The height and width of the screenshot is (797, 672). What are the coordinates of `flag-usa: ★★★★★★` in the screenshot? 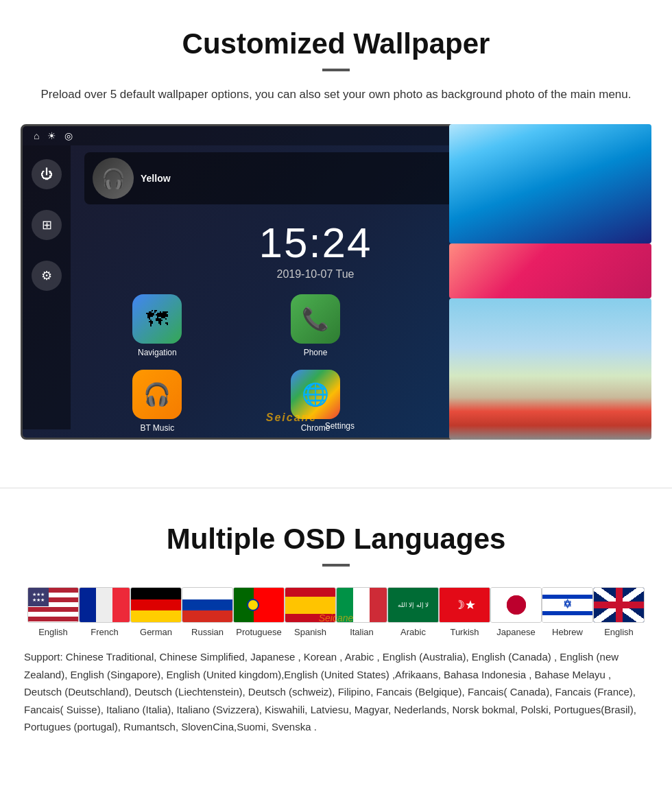 It's located at (53, 605).